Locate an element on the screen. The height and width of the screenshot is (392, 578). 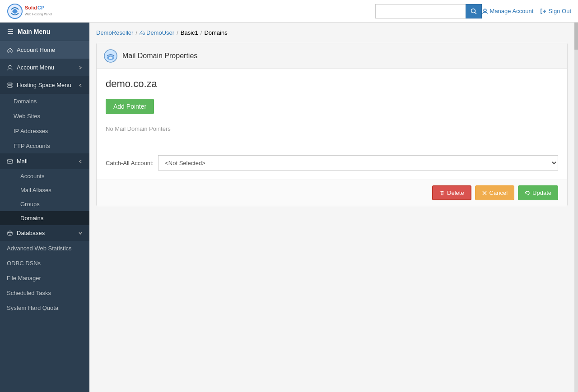
breadcrumb: DemoReseller / DemoUser / Basic1 / Domai… is located at coordinates (332, 32).